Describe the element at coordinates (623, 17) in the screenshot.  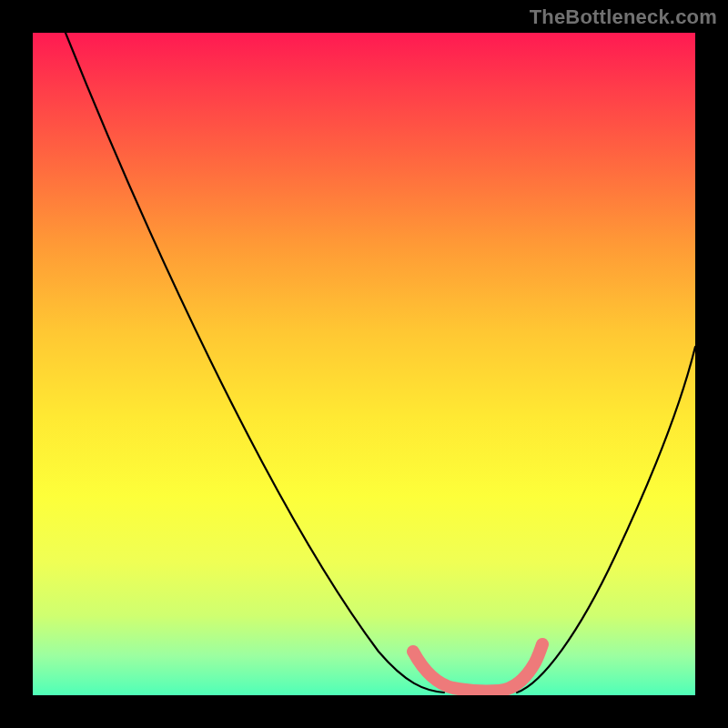
I see `watermark-text: TheBottleneck.com` at that location.